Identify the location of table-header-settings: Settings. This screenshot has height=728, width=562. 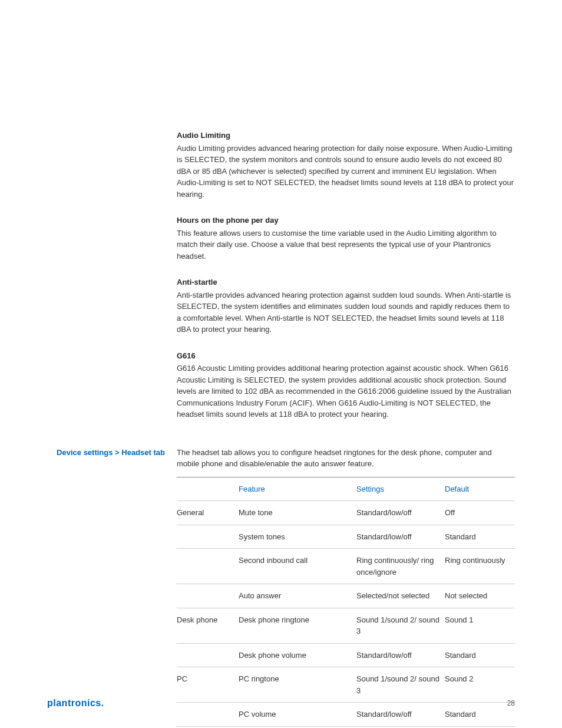
(401, 489).